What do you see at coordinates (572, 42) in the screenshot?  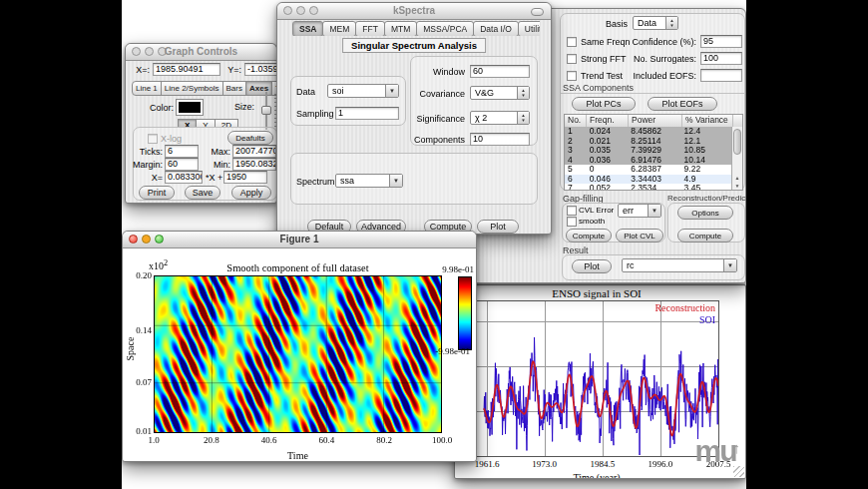 I see `same-freqn-checkbox` at bounding box center [572, 42].